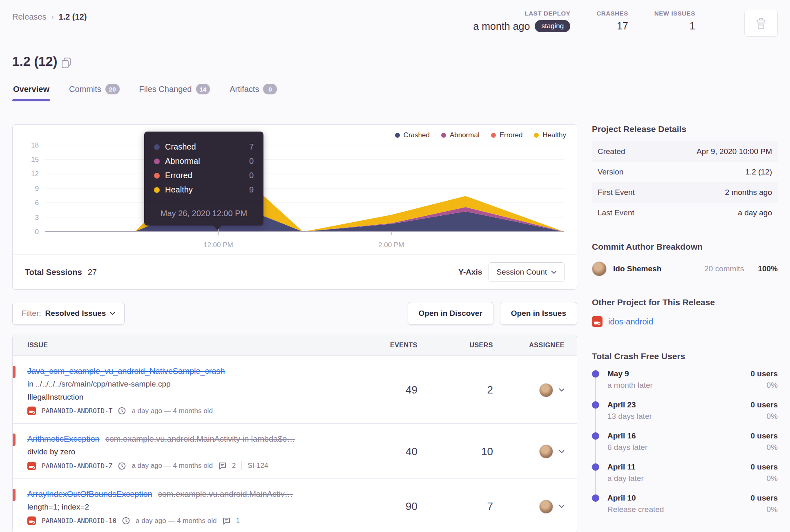 The height and width of the screenshot is (532, 790). What do you see at coordinates (616, 192) in the screenshot?
I see `detail-label: First Event` at bounding box center [616, 192].